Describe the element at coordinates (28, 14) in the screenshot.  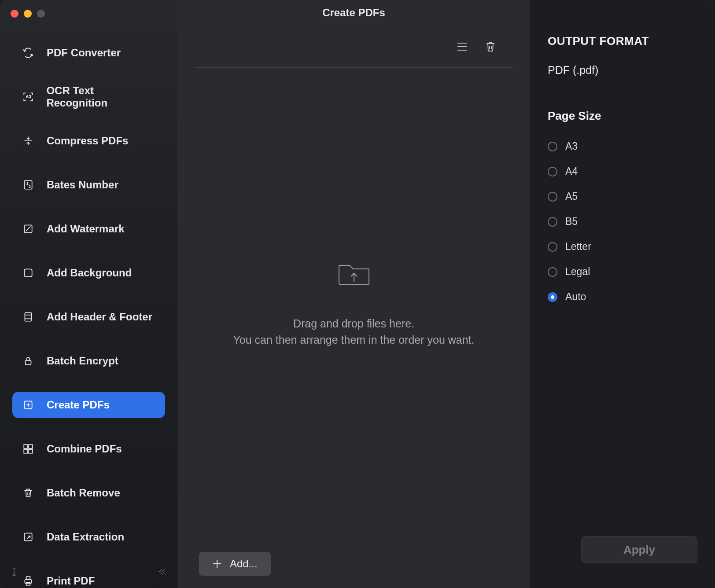
I see `minimize-window-button` at that location.